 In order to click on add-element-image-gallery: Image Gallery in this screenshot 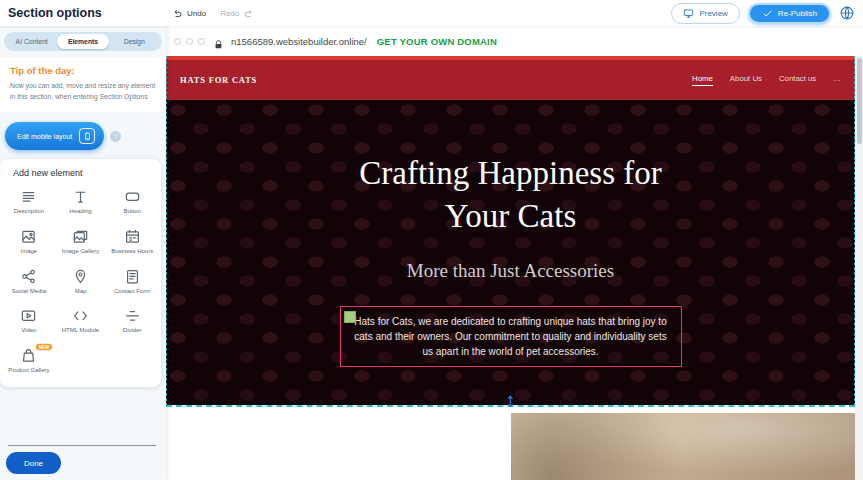, I will do `click(81, 242)`.